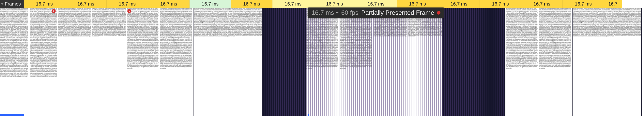 The width and height of the screenshot is (644, 119). Describe the element at coordinates (2, 4) in the screenshot. I see `collapse-triangle-icon` at that location.